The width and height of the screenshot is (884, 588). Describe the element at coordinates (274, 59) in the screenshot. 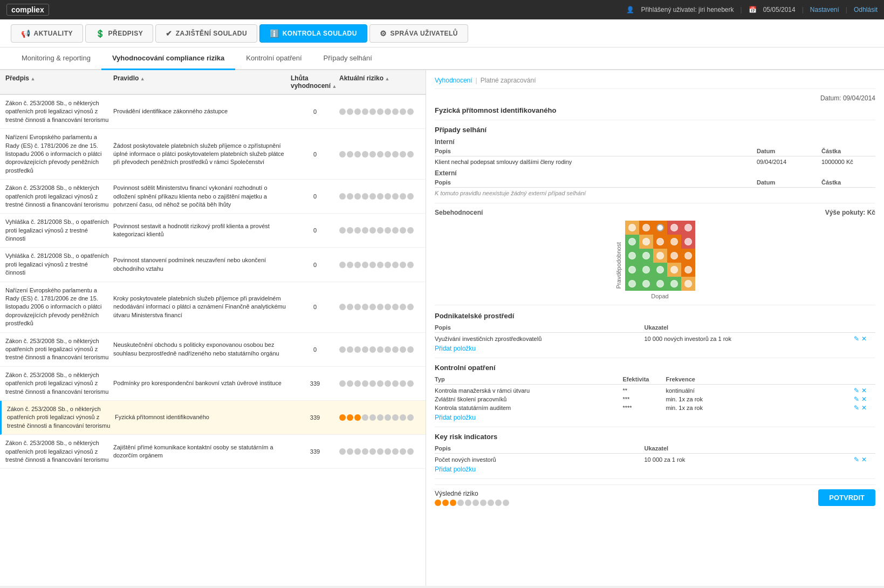

I see `tab-kontrolni: Kontrolní opatření` at that location.